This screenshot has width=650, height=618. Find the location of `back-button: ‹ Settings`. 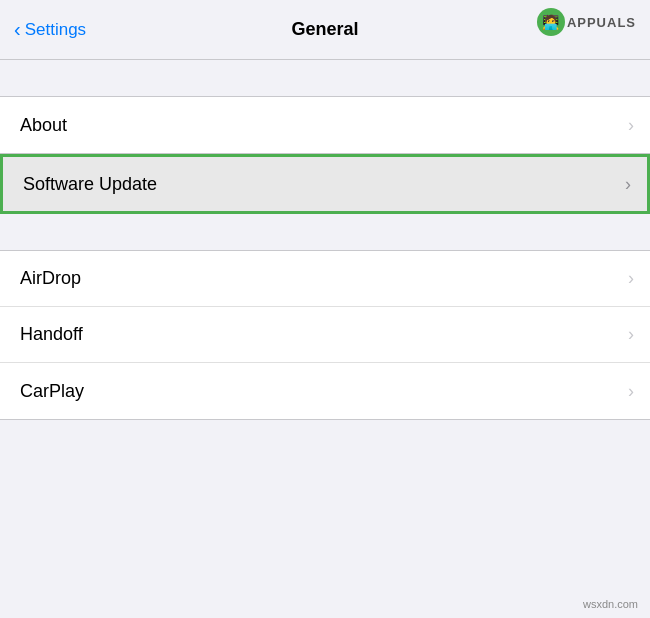

back-button: ‹ Settings is located at coordinates (50, 30).